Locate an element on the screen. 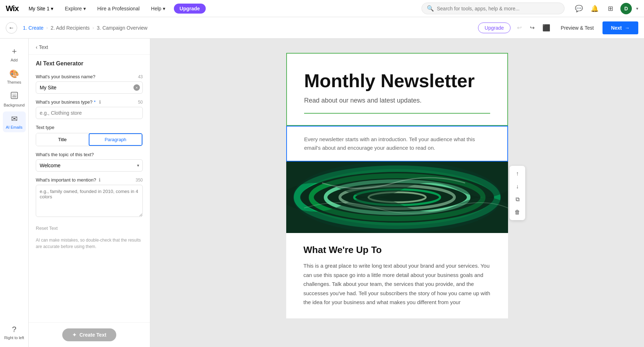 The image size is (644, 347). email-content-section: What We're Up To This is a great place t… is located at coordinates (397, 276).